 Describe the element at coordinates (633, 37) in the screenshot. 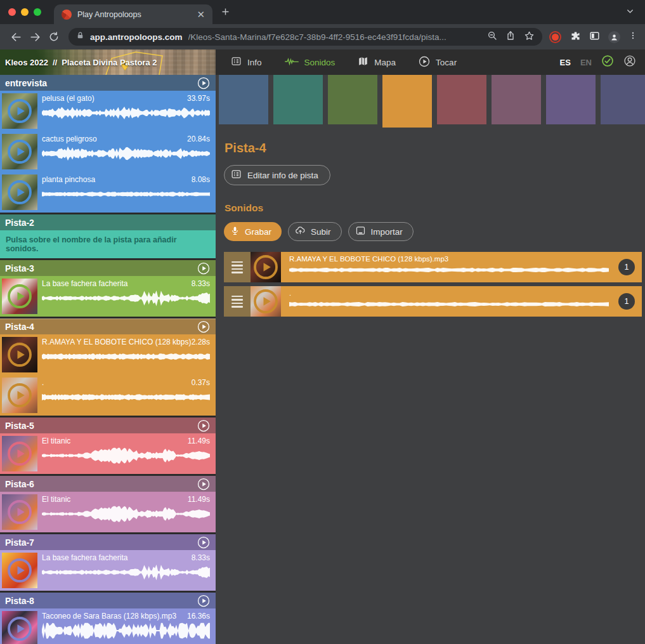

I see `browser-menu-kebab-icon` at that location.